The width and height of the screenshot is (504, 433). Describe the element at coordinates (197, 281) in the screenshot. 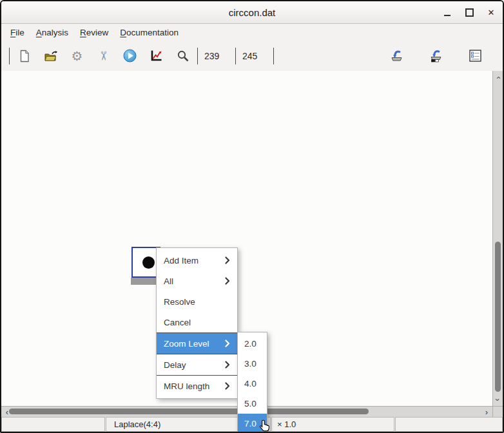

I see `context-menu-item-all: All` at that location.